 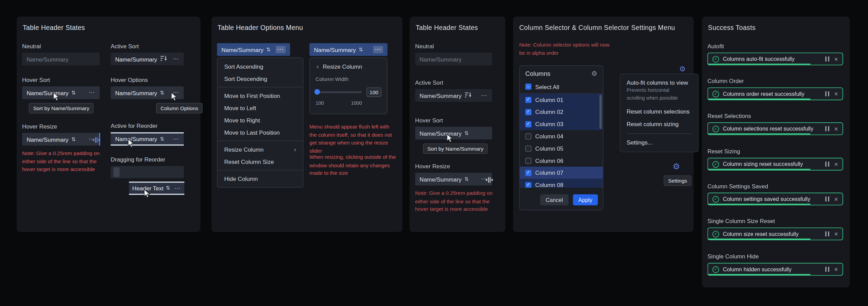 I want to click on toast-progress-bar, so click(x=759, y=169).